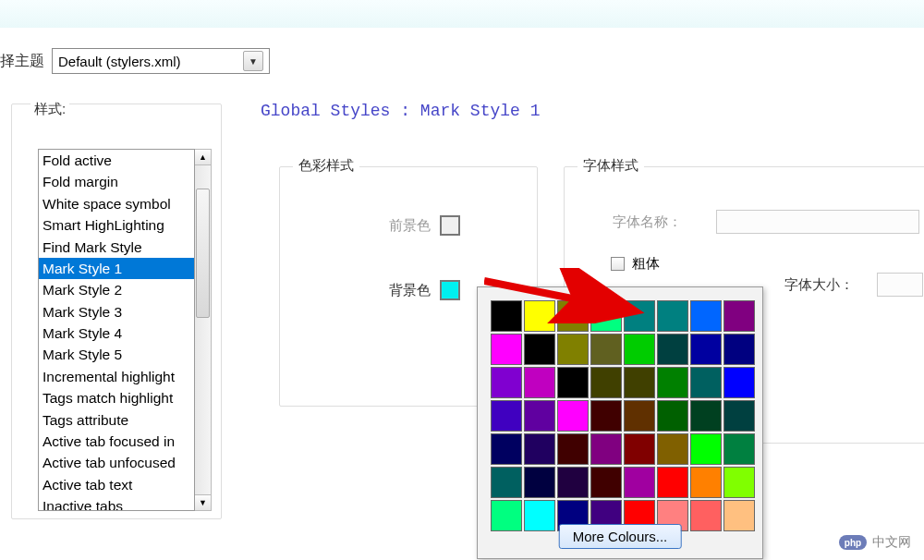 The height and width of the screenshot is (560, 924). What do you see at coordinates (116, 442) in the screenshot?
I see `list-item: Active tab focused in` at bounding box center [116, 442].